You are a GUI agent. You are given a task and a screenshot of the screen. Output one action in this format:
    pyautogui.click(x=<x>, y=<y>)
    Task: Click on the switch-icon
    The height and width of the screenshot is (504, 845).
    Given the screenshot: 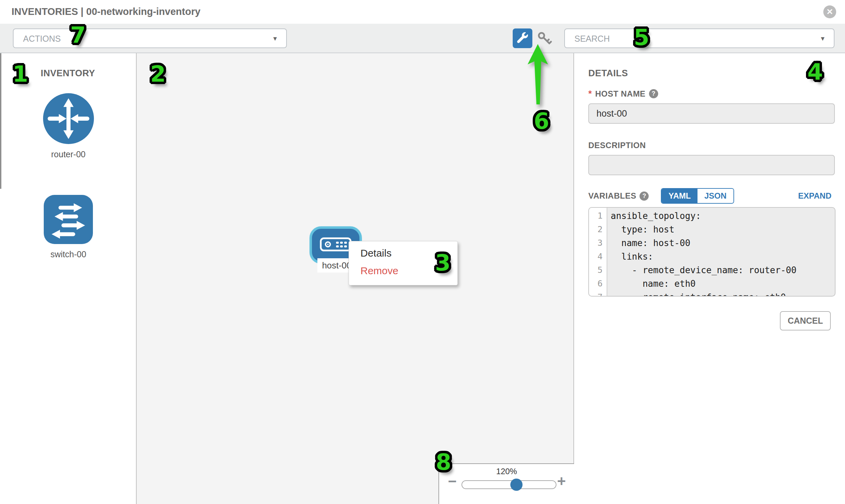 What is the action you would take?
    pyautogui.click(x=68, y=220)
    